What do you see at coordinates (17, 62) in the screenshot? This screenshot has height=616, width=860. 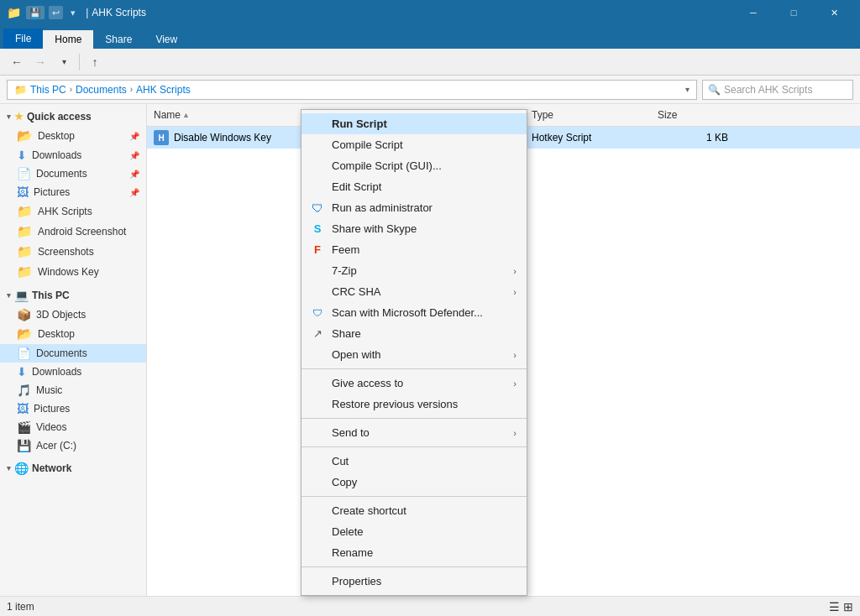 I see `back-button: ←` at bounding box center [17, 62].